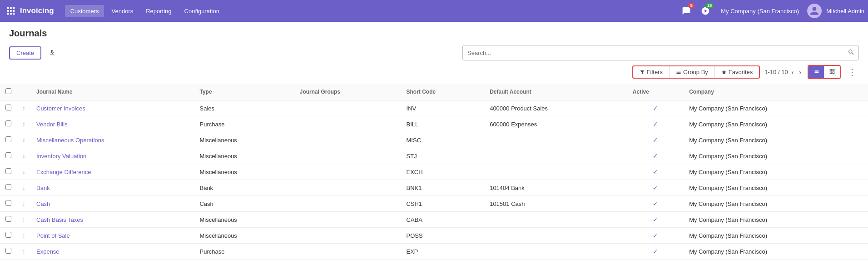  What do you see at coordinates (443, 235) in the screenshot?
I see `row-short-code-8: POSS` at bounding box center [443, 235].